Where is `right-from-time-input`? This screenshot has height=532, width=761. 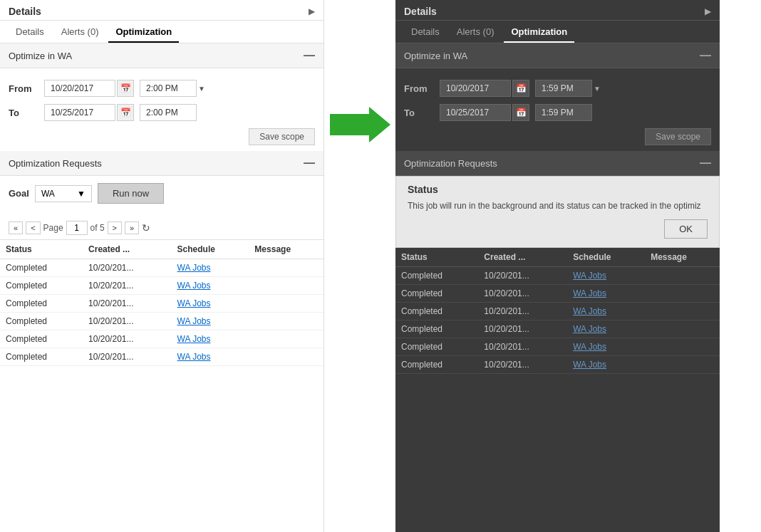
right-from-time-input is located at coordinates (564, 88).